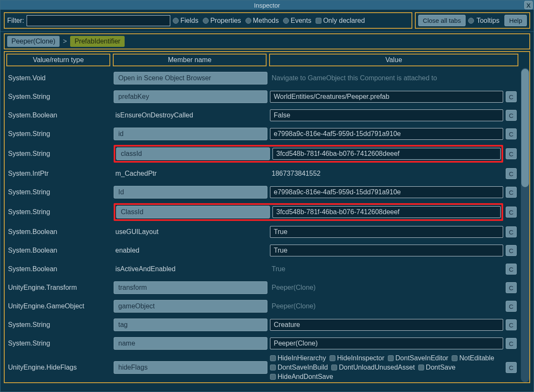  I want to click on table-row: System.StringprefabKeyC, so click(262, 97).